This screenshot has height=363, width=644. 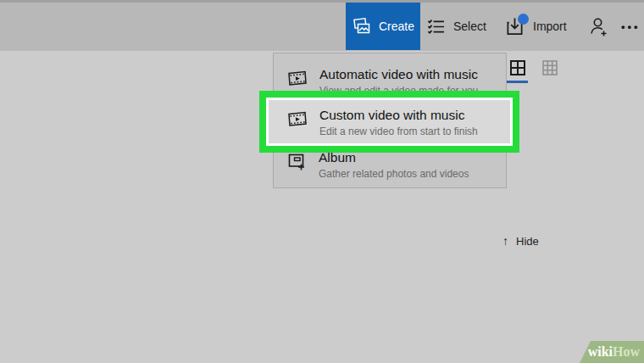 I want to click on menu-item-title: Automatic video with music, so click(x=398, y=75).